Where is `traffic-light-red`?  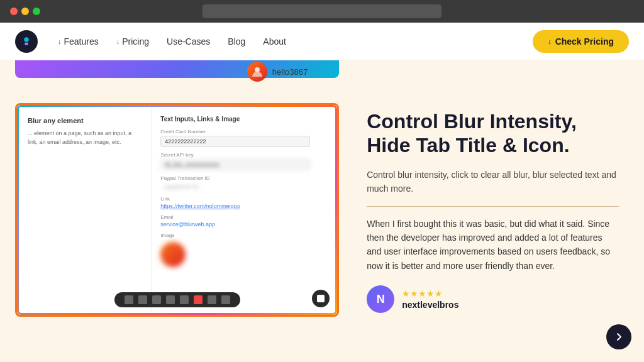 traffic-light-red is located at coordinates (14, 11).